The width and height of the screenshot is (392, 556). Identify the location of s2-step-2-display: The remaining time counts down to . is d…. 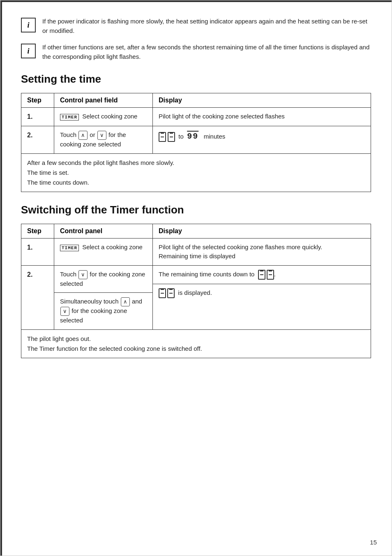
(262, 297).